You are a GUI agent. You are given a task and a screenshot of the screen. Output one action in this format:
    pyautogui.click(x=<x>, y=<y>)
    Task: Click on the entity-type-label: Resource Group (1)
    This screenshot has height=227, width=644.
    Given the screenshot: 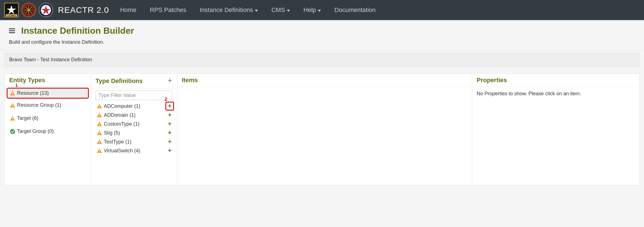 What is the action you would take?
    pyautogui.click(x=39, y=105)
    